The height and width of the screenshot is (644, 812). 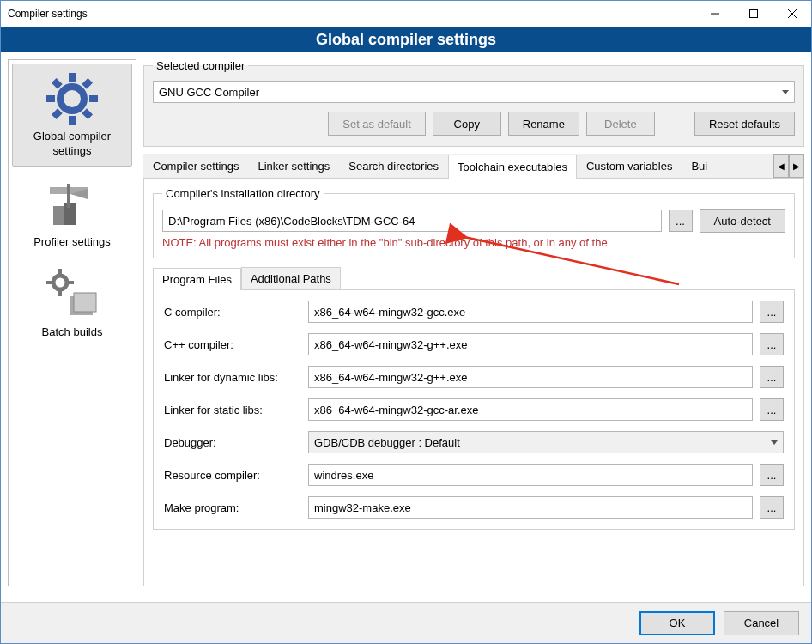 I want to click on sidebar-item-label: Profiler settings, so click(x=72, y=242).